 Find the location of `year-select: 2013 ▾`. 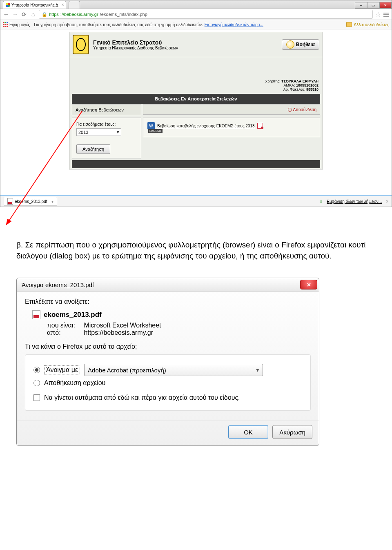

year-select: 2013 ▾ is located at coordinates (99, 132).